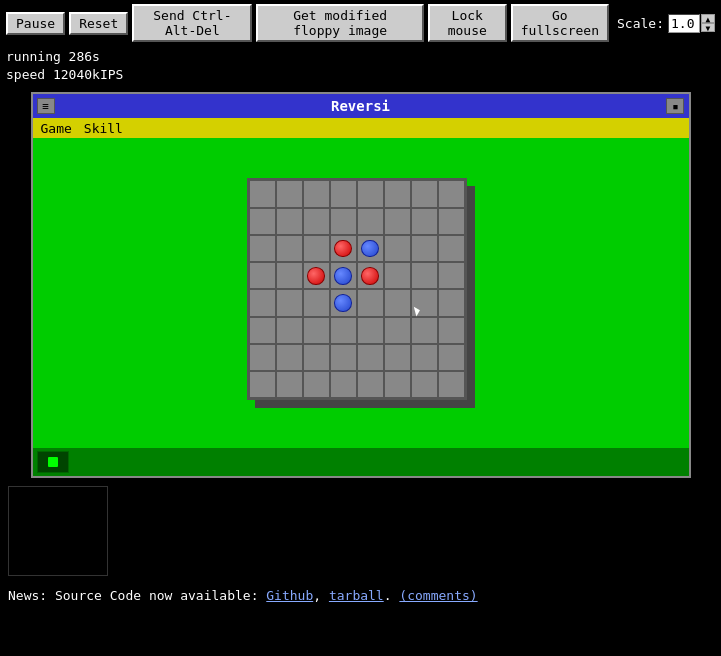 The image size is (721, 656). Describe the element at coordinates (56, 128) in the screenshot. I see `menu-game: Game` at that location.